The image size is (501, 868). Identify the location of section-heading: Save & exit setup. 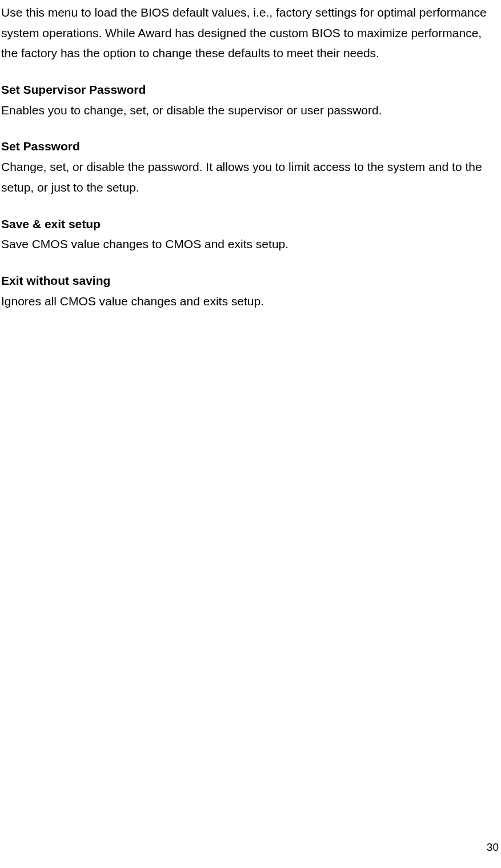
(250, 224).